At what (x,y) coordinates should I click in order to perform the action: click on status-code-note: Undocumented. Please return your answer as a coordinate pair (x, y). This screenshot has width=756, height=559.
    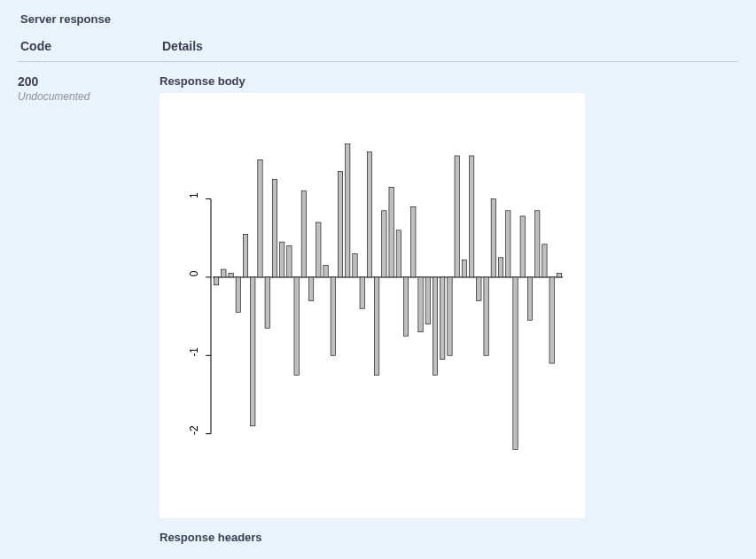
    Looking at the image, I should click on (89, 97).